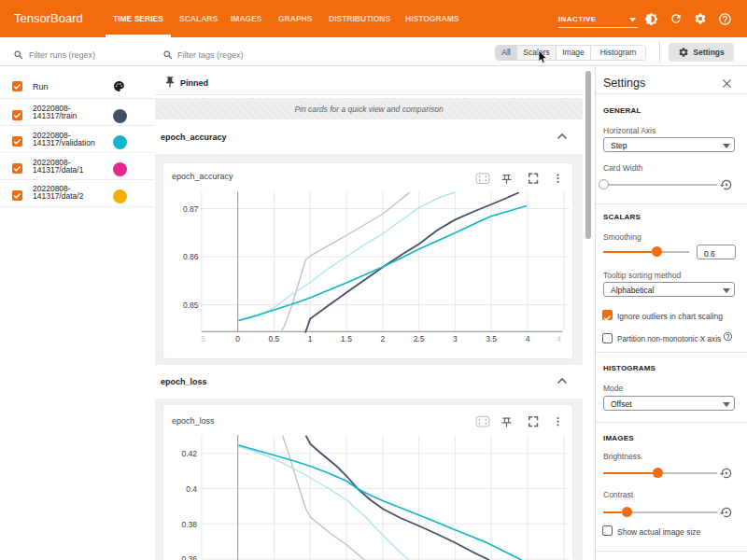  Describe the element at coordinates (189, 557) in the screenshot. I see `svg-text: 0.36` at that location.